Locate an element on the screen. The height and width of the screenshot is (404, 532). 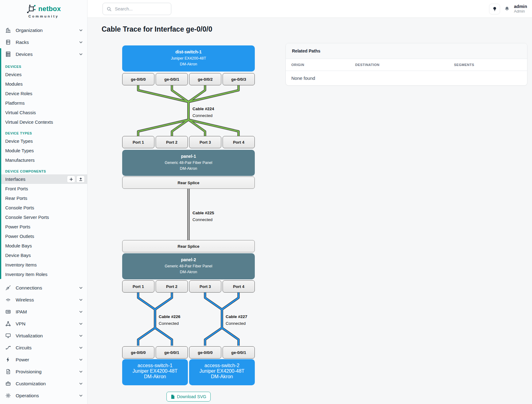
netbox-logo-icon is located at coordinates (31, 9).